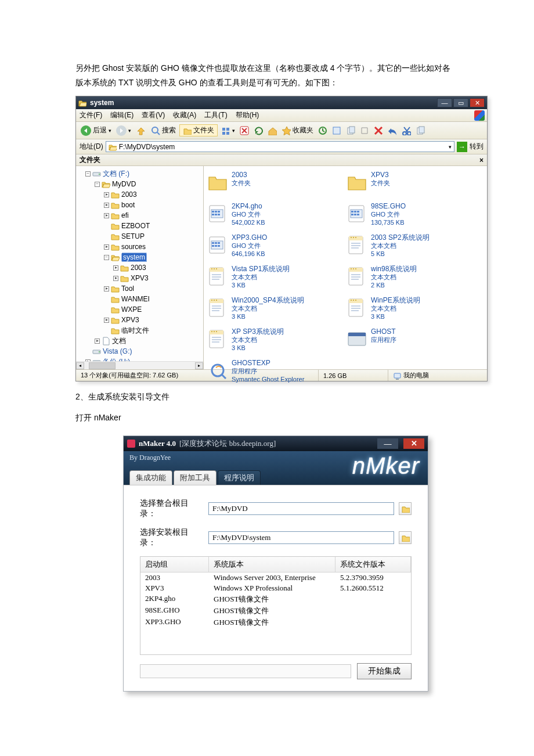 This screenshot has width=534, height=756. Describe the element at coordinates (228, 444) in the screenshot. I see `nmaker-subtitle: [深度技术论坛 bbs.deepin.org]` at that location.